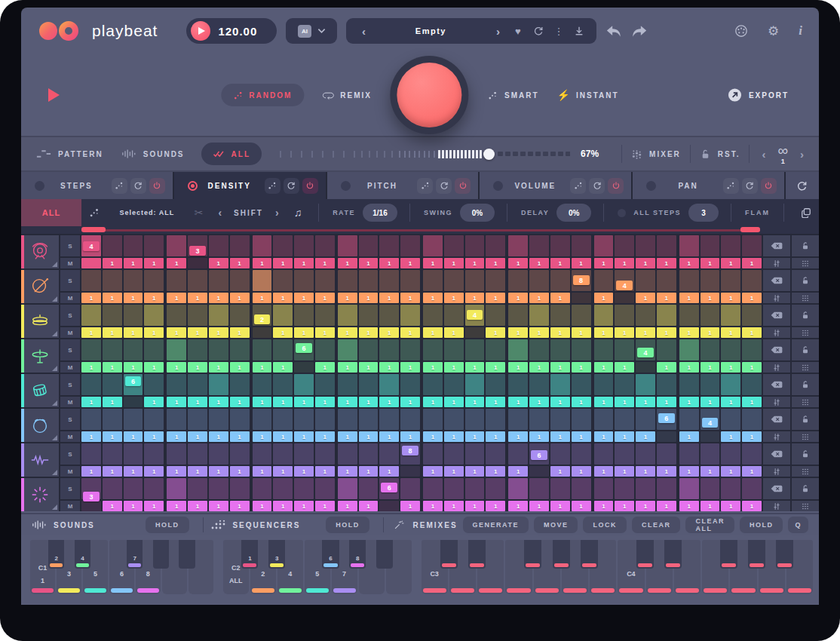 The width and height of the screenshot is (840, 641). Describe the element at coordinates (262, 315) in the screenshot. I see `step-cell: 2` at that location.